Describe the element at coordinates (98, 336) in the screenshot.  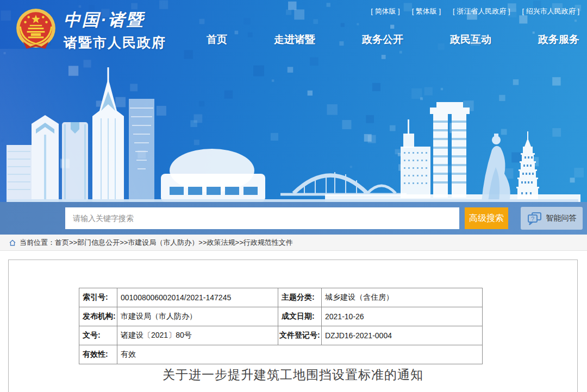
I see `field-label-doc-no: 文号:` at that location.